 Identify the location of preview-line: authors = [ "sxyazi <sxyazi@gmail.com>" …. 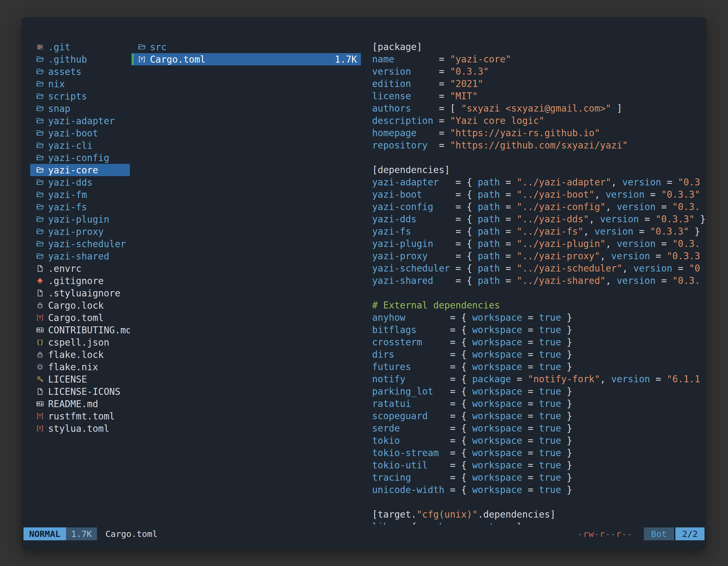
(539, 109).